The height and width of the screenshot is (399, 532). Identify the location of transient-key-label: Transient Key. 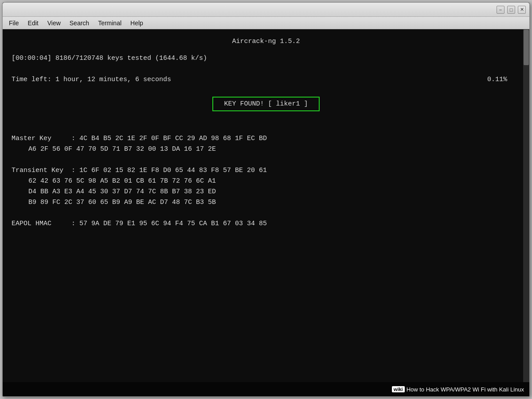
(42, 170).